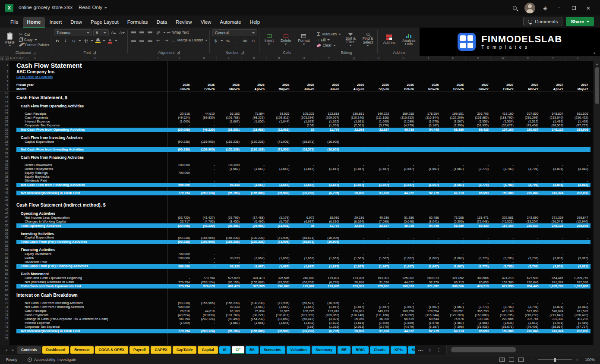 The width and height of the screenshot is (600, 364). What do you see at coordinates (555, 360) in the screenshot?
I see `zoom-slider-thumb` at bounding box center [555, 360].